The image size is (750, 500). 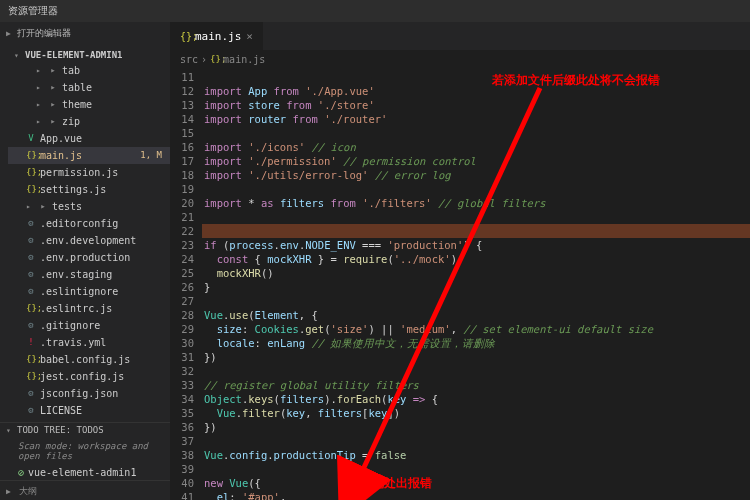 What do you see at coordinates (89, 360) in the screenshot?
I see `file-babel-config-js: {};babel.config.js` at bounding box center [89, 360].